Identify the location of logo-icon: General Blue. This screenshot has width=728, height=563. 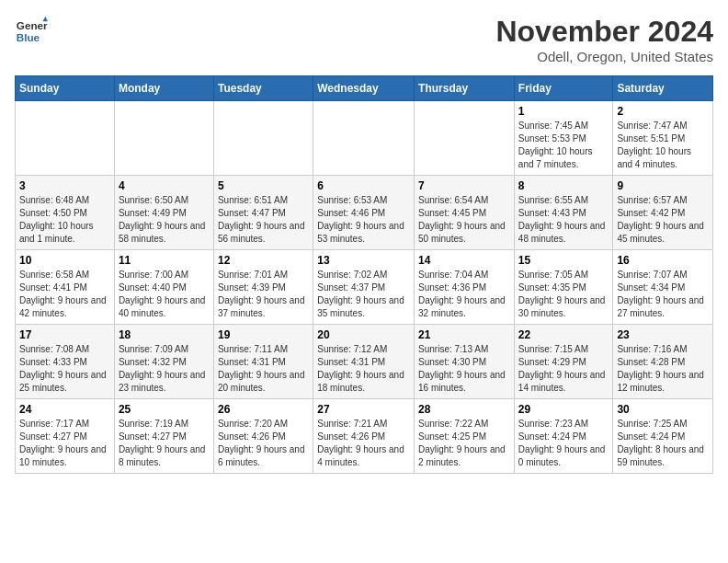
(31, 31).